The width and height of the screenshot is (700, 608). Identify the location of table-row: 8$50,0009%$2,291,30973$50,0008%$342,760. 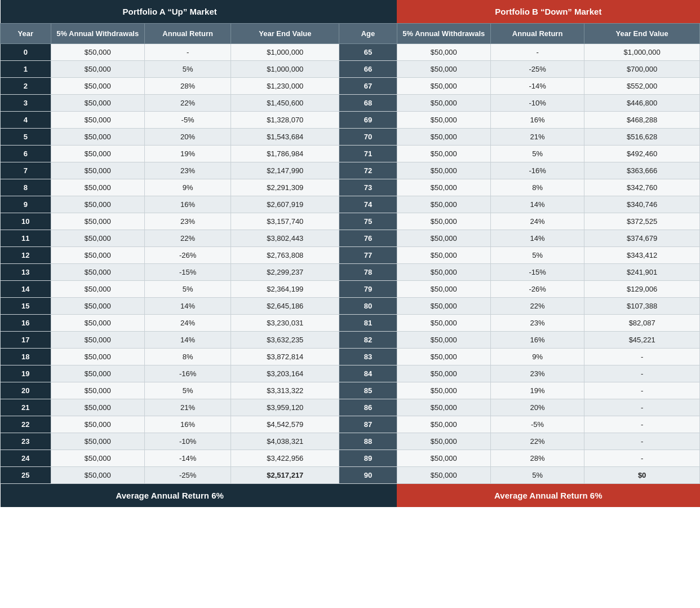
(351, 188).